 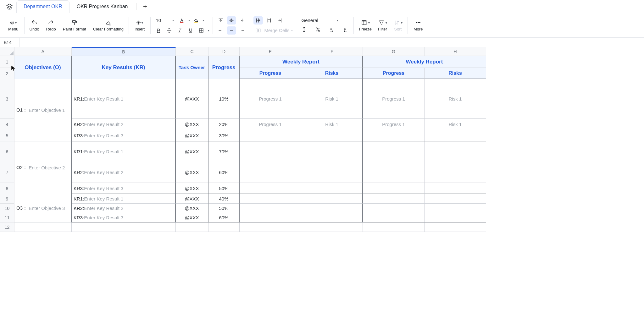 What do you see at coordinates (7, 52) in the screenshot?
I see `select-all-corner` at bounding box center [7, 52].